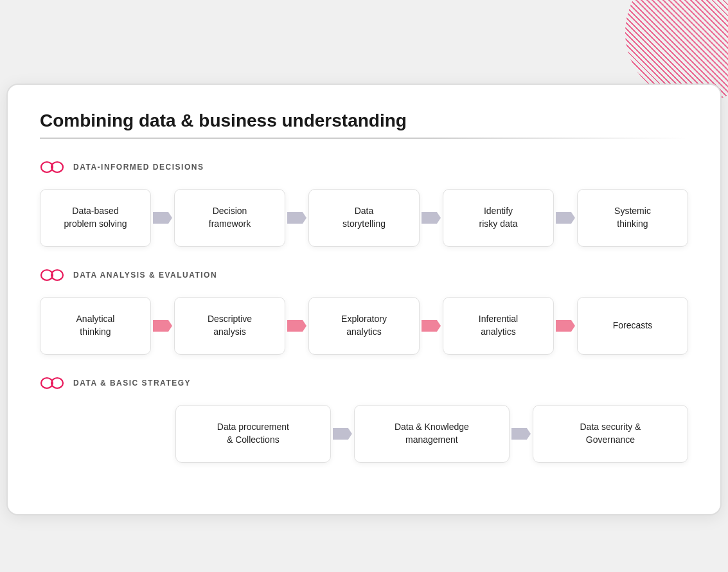  I want to click on card-item: Analyticalthinking, so click(95, 326).